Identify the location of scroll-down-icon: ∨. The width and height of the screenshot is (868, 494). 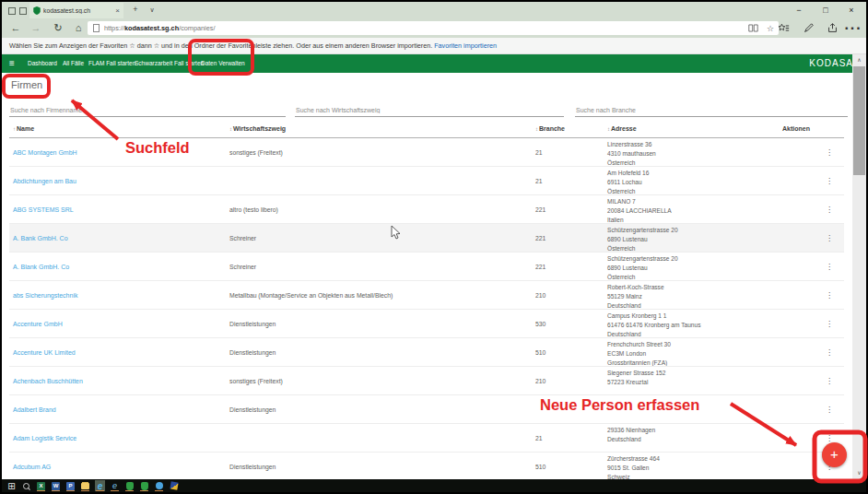
(859, 474).